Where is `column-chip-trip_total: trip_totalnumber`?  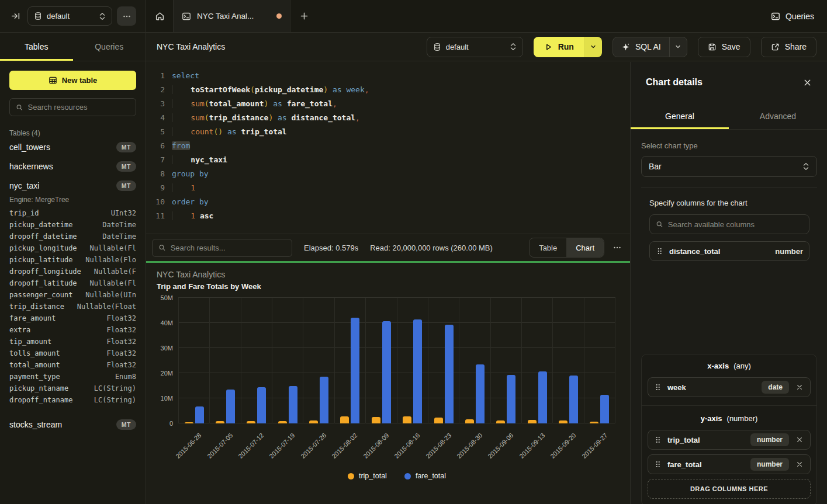
column-chip-trip_total: trip_totalnumber is located at coordinates (729, 440).